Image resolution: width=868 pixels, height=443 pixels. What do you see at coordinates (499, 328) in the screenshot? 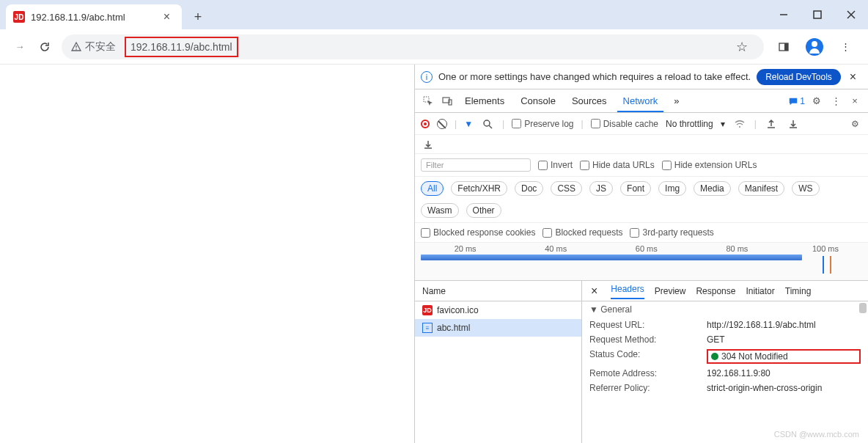
I see `request-row: ≡abc.html` at bounding box center [499, 328].